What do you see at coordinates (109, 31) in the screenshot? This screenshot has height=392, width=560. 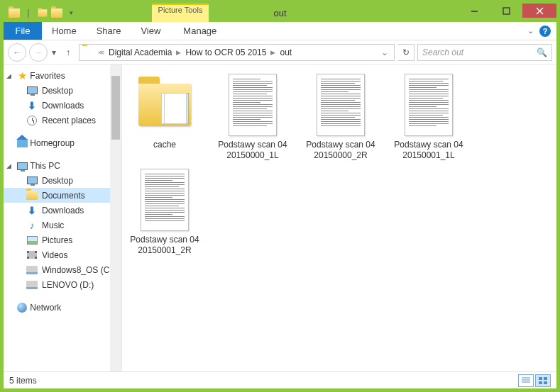 I see `tab-share: Share` at bounding box center [109, 31].